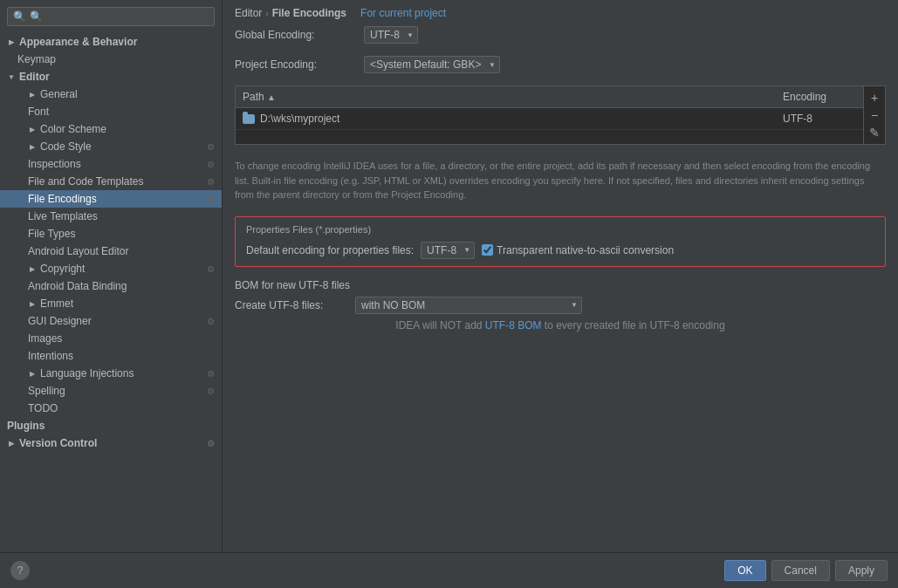 This screenshot has height=588, width=898. What do you see at coordinates (111, 408) in the screenshot?
I see `sidebar-item-todo: TODO` at bounding box center [111, 408].